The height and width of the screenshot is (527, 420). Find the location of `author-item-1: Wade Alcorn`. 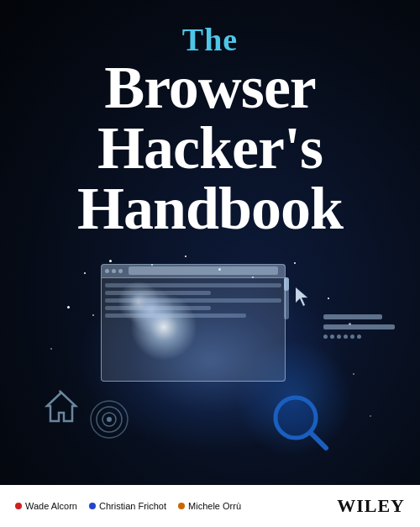

author-item-1: Wade Alcorn is located at coordinates (46, 506).